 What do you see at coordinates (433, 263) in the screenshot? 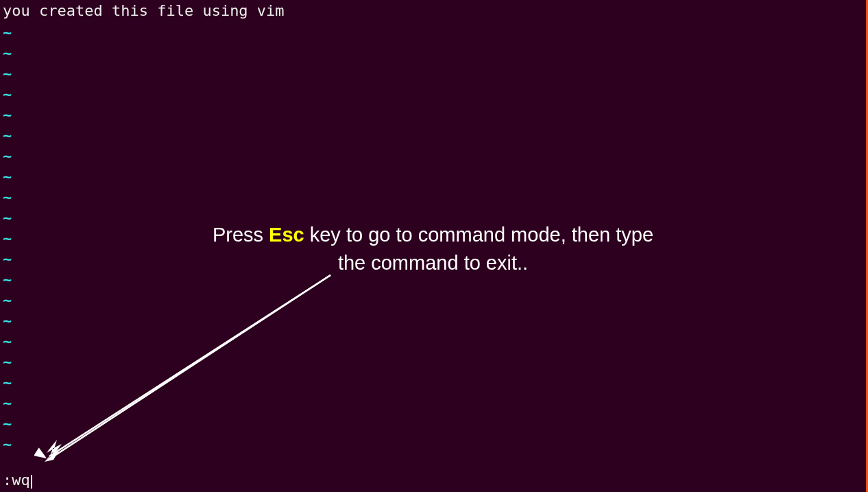
I see `annotation-line2: the command to exit..` at bounding box center [433, 263].